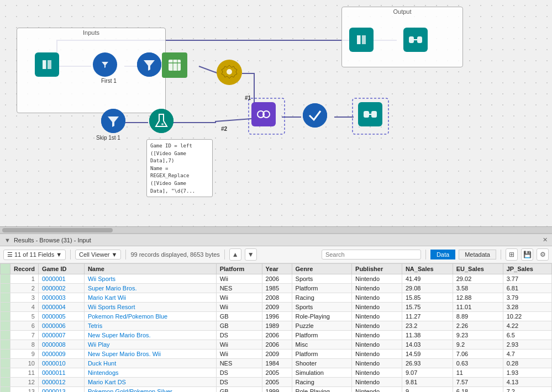 The height and width of the screenshot is (392, 552). Describe the element at coordinates (276, 288) in the screenshot. I see `table-row: 20000002Super Mario Bros.NES1985Platform…` at that location.